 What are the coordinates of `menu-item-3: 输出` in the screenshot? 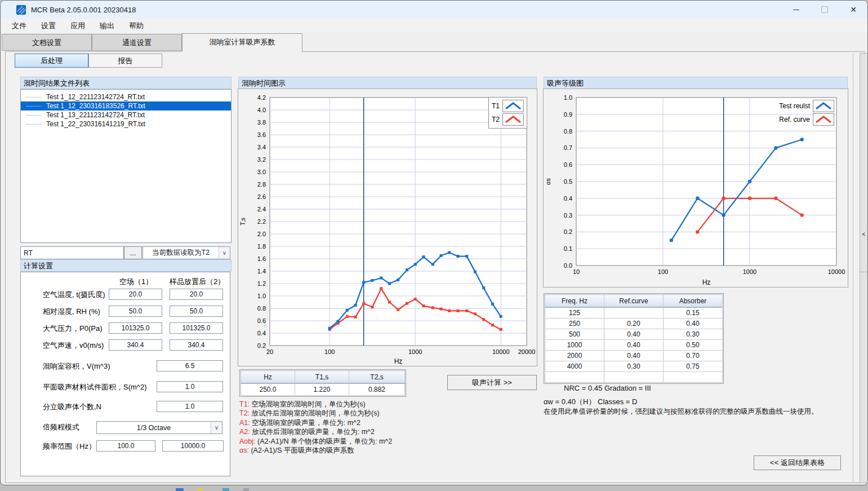 It's located at (107, 26).